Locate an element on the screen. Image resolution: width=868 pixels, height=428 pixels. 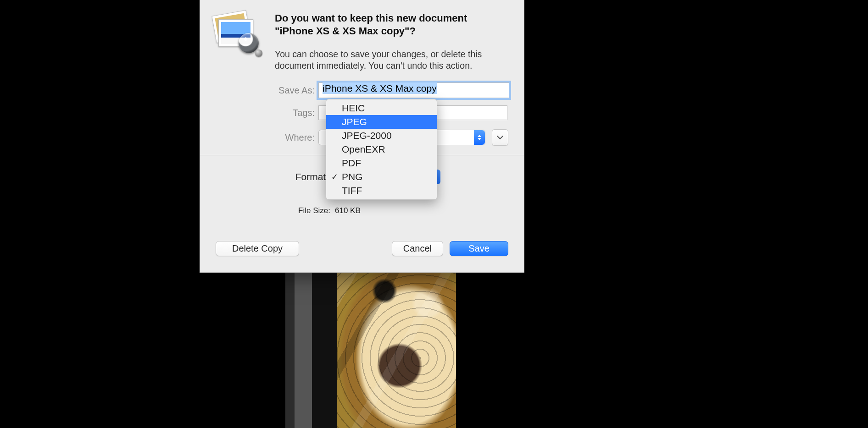
file-size-row: File Size: 610 KB is located at coordinates (362, 211).